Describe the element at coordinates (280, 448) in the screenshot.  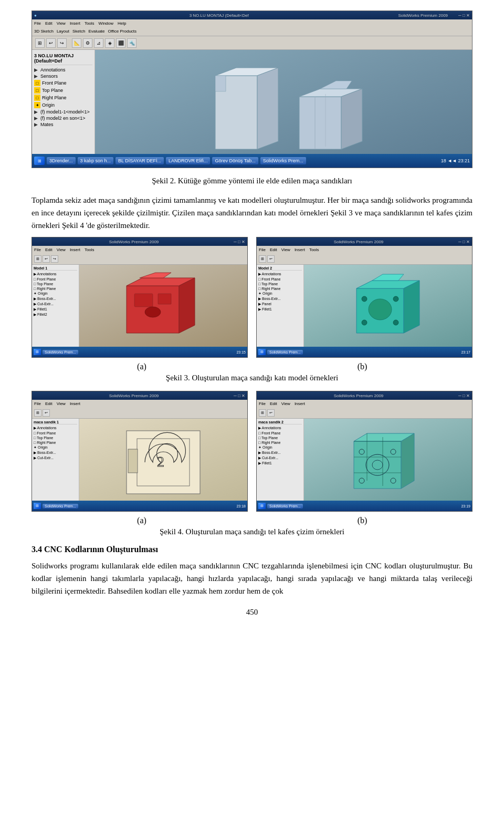
I see `sw4b-tree-item5: ✦ Origin` at that location.